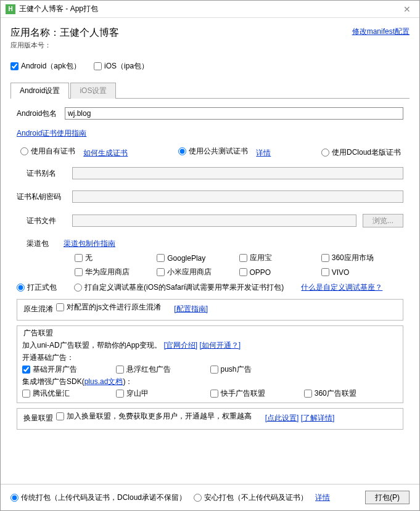  Describe the element at coordinates (64, 370) in the screenshot. I see `ads-basic-0: 基础开屏广告` at that location.